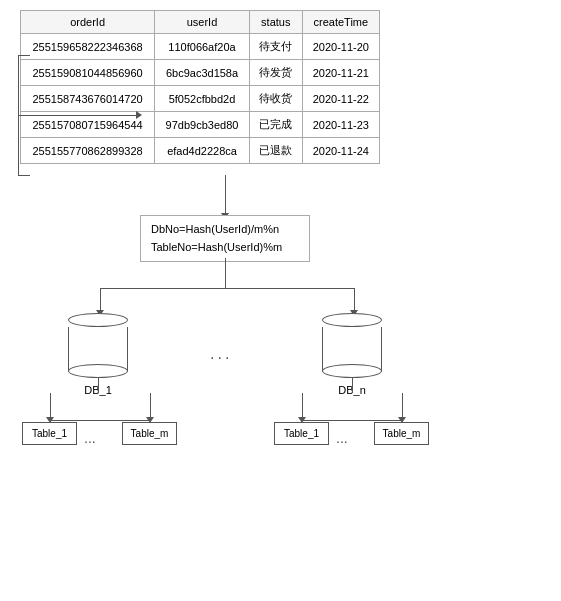 The image size is (561, 601). Describe the element at coordinates (200, 73) in the screenshot. I see `table-row: 2551590810448569606bc9ac3d158a待发货2020-11…` at that location.